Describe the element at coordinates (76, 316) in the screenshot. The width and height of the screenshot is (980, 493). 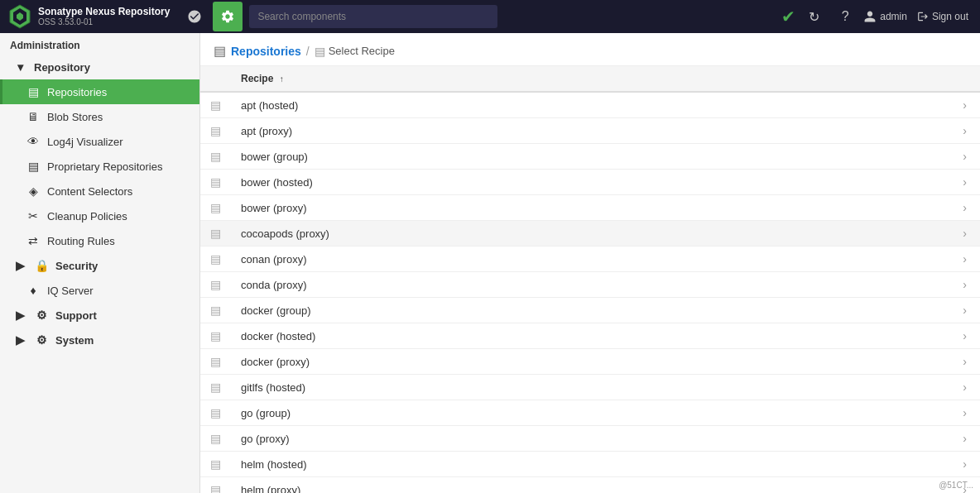
I see `sidebar-item-label: Support` at that location.